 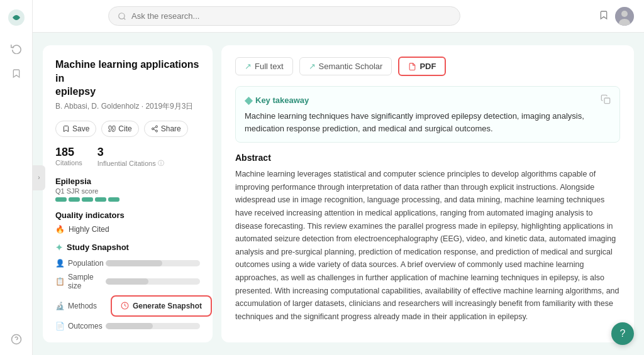 What do you see at coordinates (128, 189) in the screenshot?
I see `sjr-section: Epilepsia Q1 SJR score` at bounding box center [128, 189].